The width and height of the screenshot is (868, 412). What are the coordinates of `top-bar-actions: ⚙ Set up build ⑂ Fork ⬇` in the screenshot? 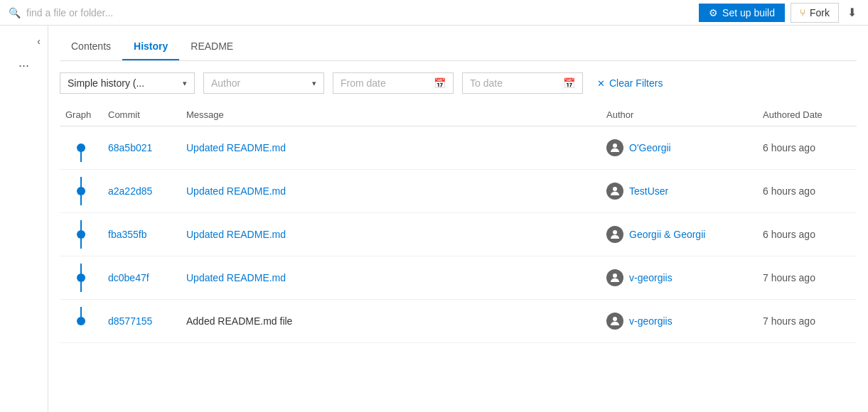 It's located at (779, 13).